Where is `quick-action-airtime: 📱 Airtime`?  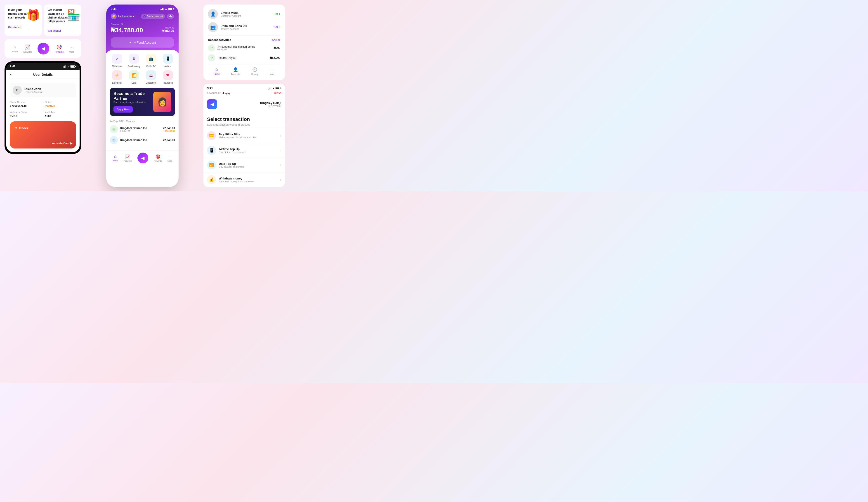
quick-action-airtime: 📱 Airtime is located at coordinates (168, 61).